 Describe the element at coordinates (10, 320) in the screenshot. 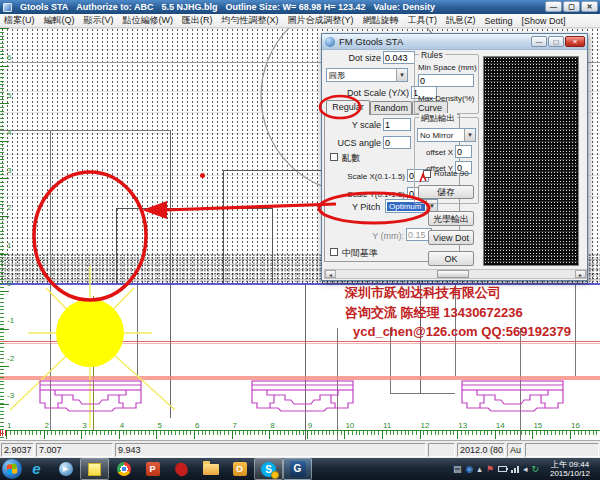

I see `ruler-label: -1` at that location.